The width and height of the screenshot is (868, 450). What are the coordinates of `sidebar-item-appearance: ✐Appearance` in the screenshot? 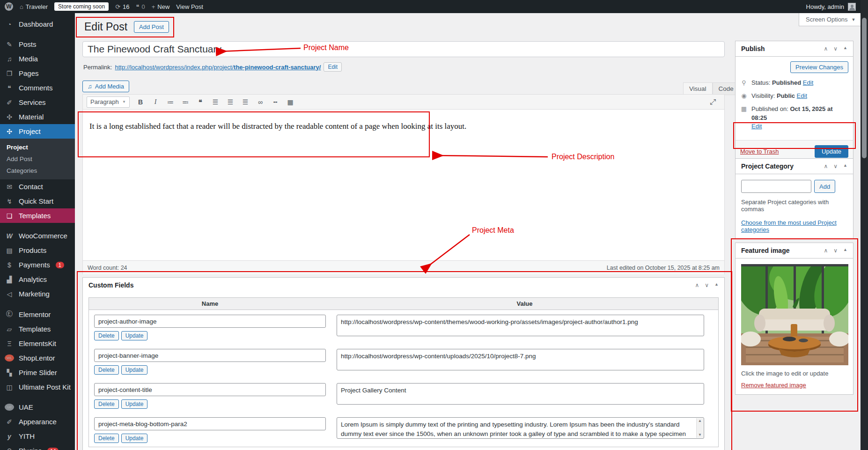 It's located at (37, 421).